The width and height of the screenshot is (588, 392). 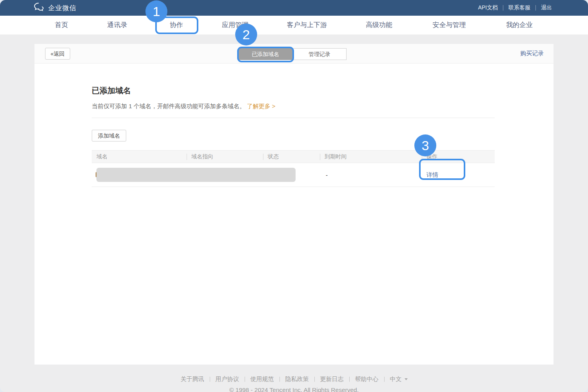 What do you see at coordinates (532, 53) in the screenshot?
I see `purchase-records-link: 购买记录` at bounding box center [532, 53].